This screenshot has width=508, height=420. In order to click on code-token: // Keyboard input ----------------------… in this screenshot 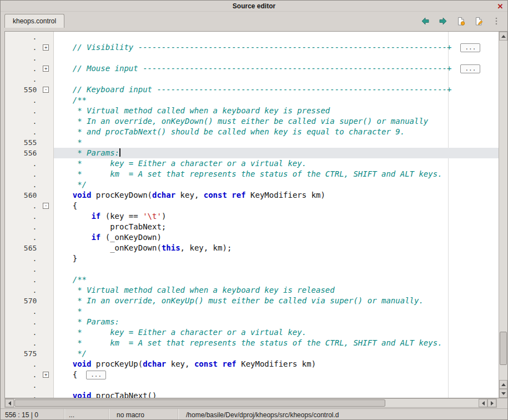, I will do `click(253, 89)`.